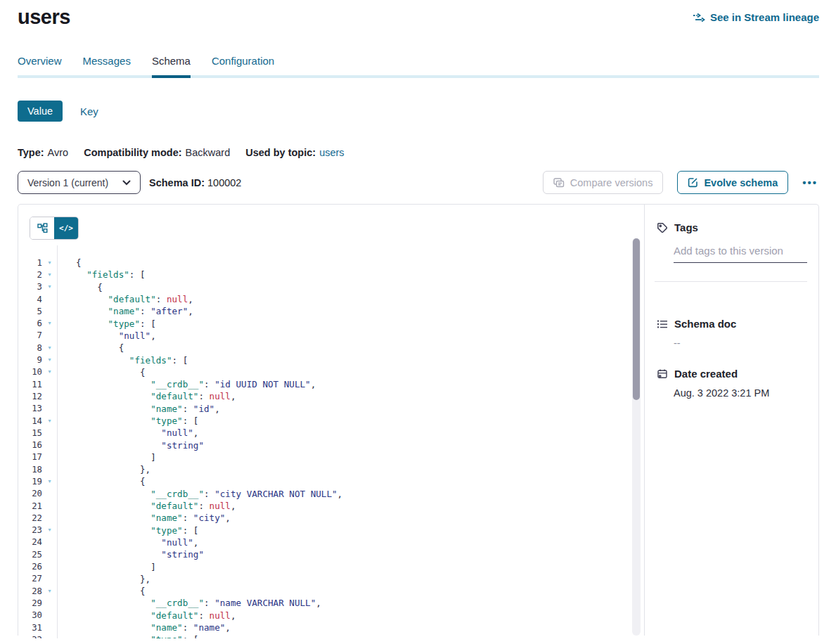 The image size is (836, 644). Describe the element at coordinates (89, 111) in the screenshot. I see `key-toggle-link: Key` at that location.